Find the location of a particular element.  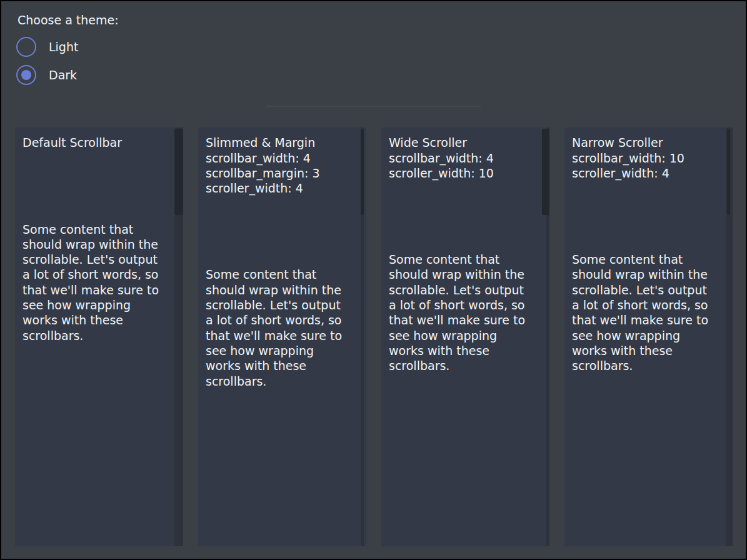

horizontal-divider is located at coordinates (374, 106).